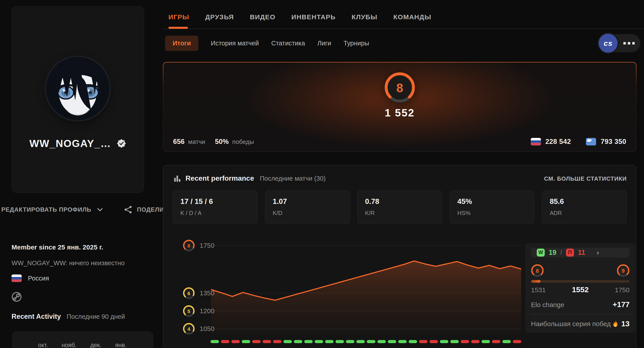 The width and height of the screenshot is (644, 348). Describe the element at coordinates (364, 18) in the screenshot. I see `nav-tab: КЛУБЫ` at that location.